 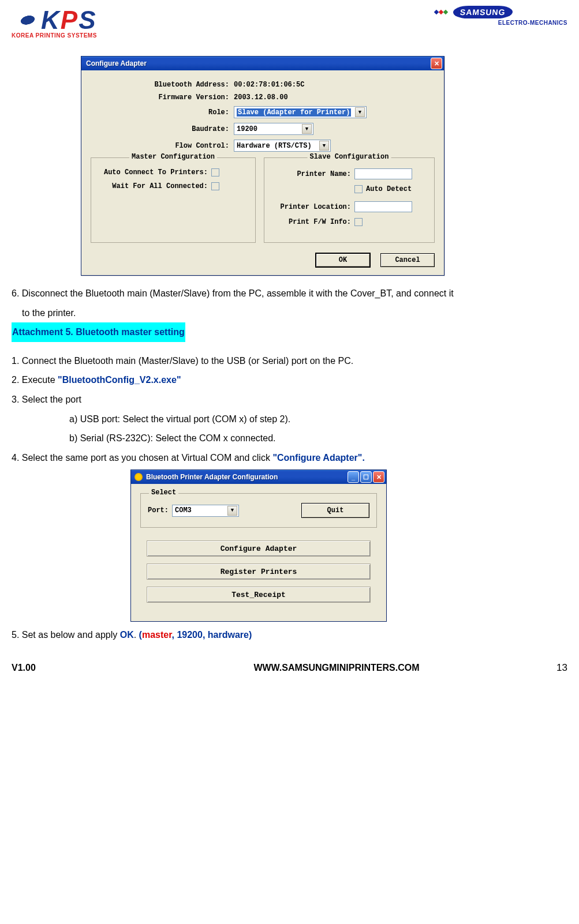 I want to click on bt-address-value: 00:02:78:01:06:5C, so click(x=269, y=85).